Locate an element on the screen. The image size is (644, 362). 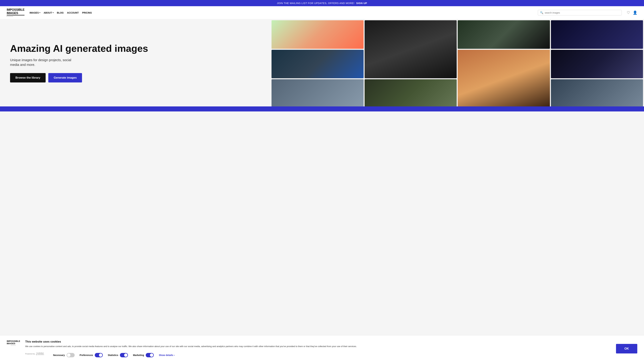
blue-strip is located at coordinates (322, 109).